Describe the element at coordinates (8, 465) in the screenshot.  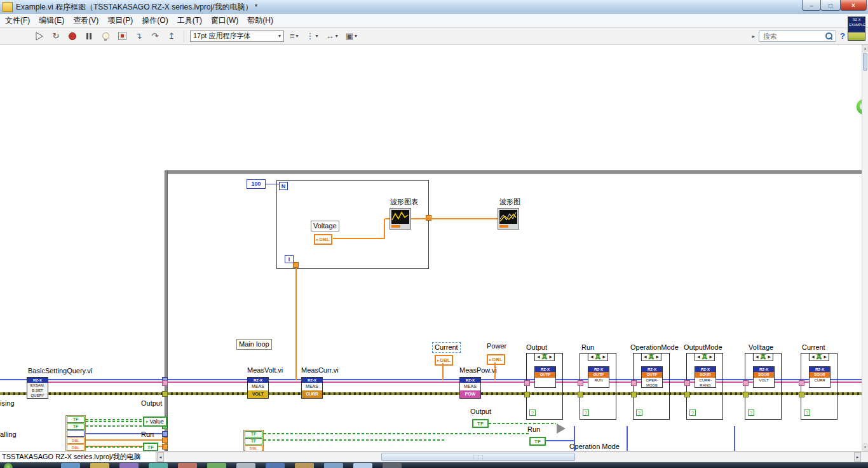
I see `start-button` at that location.